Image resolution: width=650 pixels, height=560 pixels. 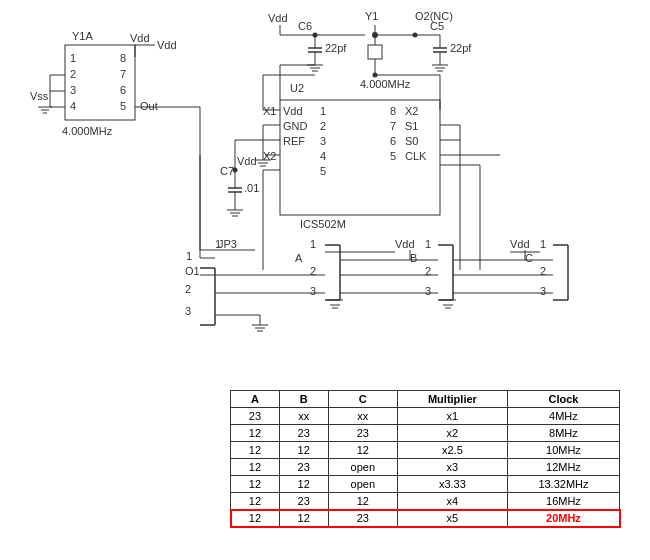 I want to click on svg-text: O2(NC), so click(x=434, y=16).